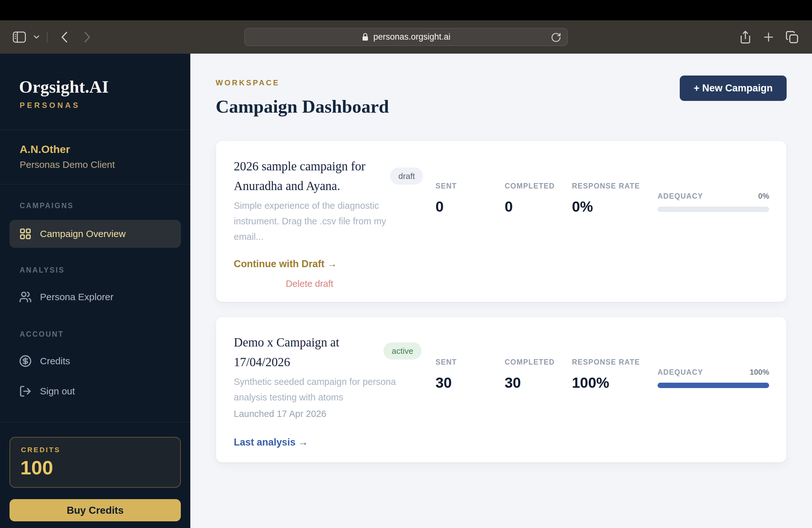 The image size is (812, 528). Describe the element at coordinates (83, 234) in the screenshot. I see `sidebar-item-label: Campaign Overview` at that location.